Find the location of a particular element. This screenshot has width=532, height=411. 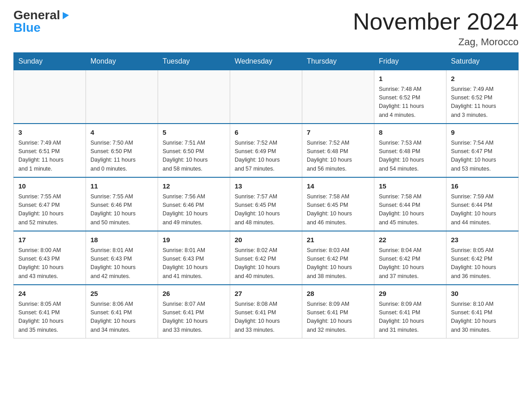

day-number: 5 is located at coordinates (194, 133).